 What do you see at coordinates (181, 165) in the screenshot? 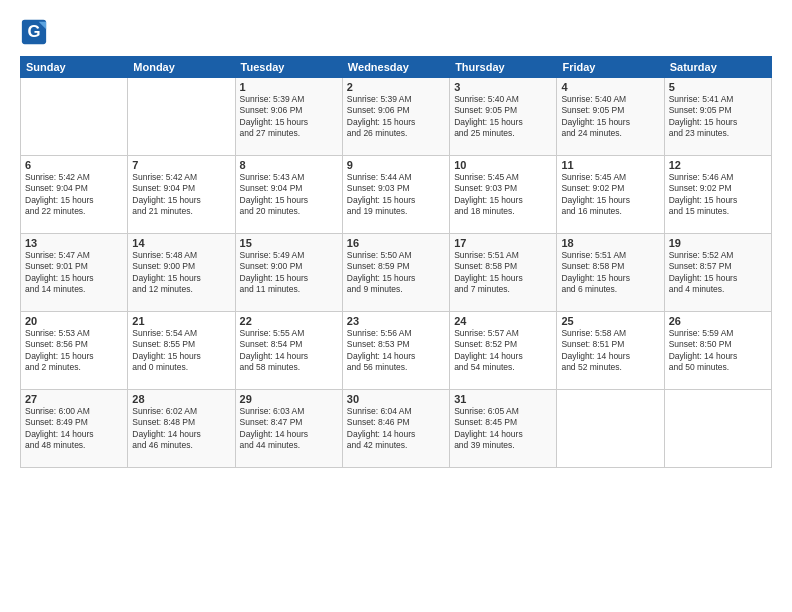
I see `day-number: 7` at bounding box center [181, 165].